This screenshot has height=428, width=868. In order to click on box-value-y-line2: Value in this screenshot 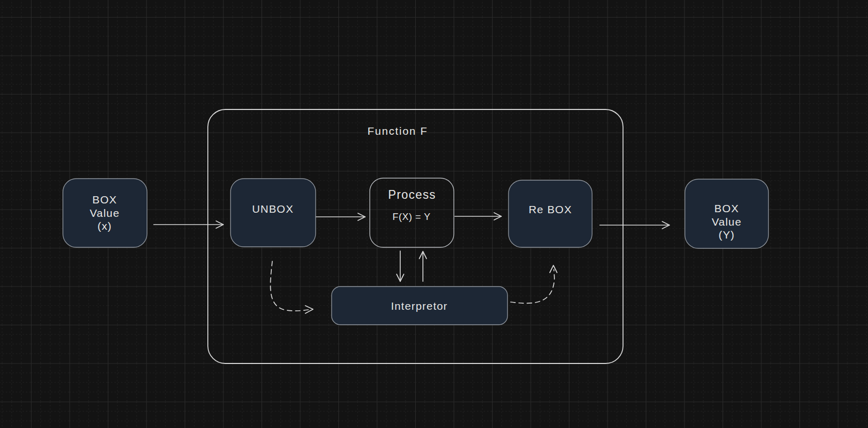, I will do `click(727, 222)`.